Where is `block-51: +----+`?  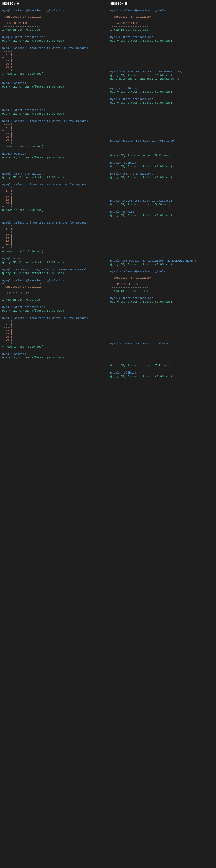
block-51: +----+ is located at coordinates (54, 188).